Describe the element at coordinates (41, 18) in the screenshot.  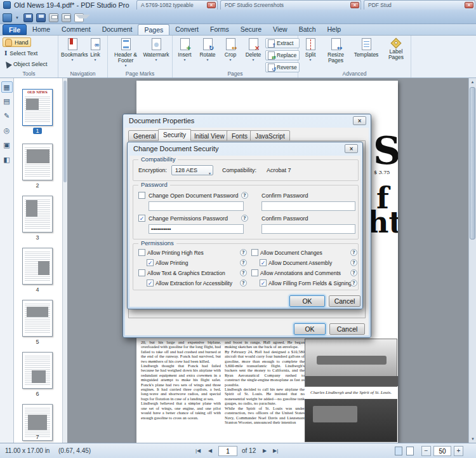
I see `save-as-icon` at that location.